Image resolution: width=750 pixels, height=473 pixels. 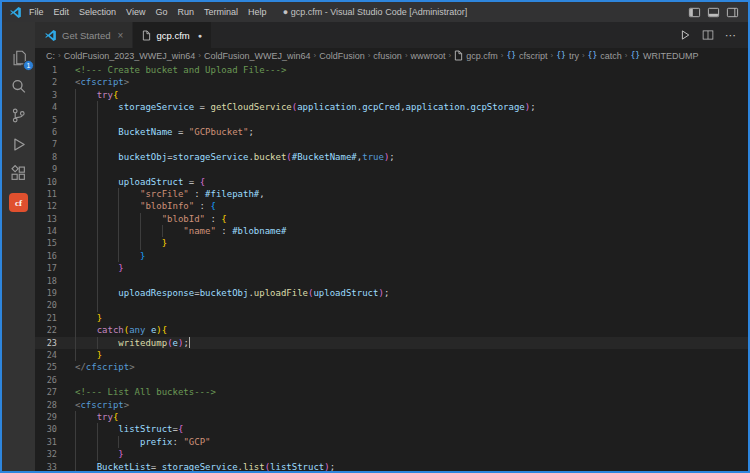 What do you see at coordinates (392, 380) in the screenshot?
I see `code-line: 26` at bounding box center [392, 380].